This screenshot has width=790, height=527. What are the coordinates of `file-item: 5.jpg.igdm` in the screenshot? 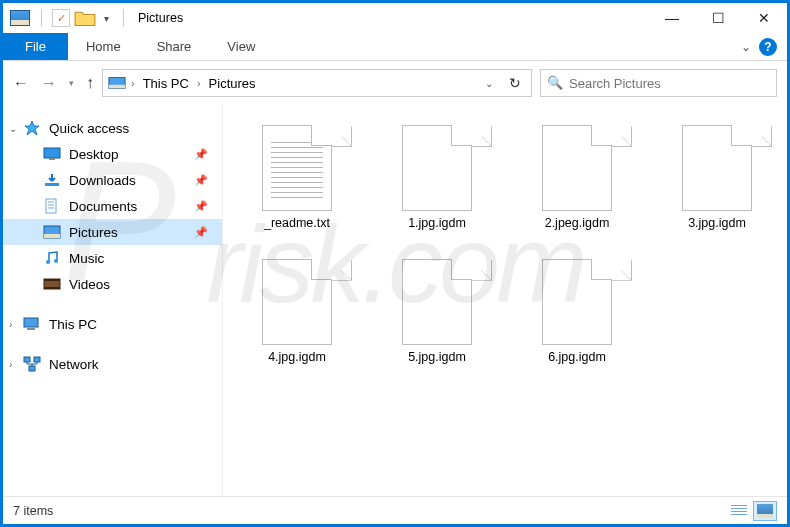 It's located at (437, 312).